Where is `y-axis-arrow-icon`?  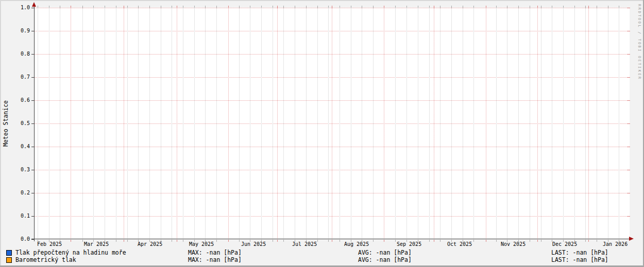
y-axis-arrow-icon is located at coordinates (34, 4).